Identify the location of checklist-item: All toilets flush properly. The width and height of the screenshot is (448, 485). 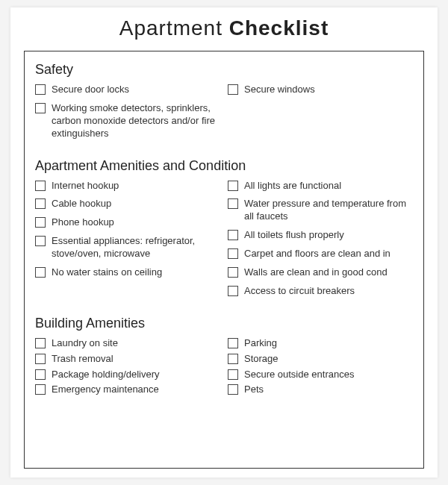
(320, 236).